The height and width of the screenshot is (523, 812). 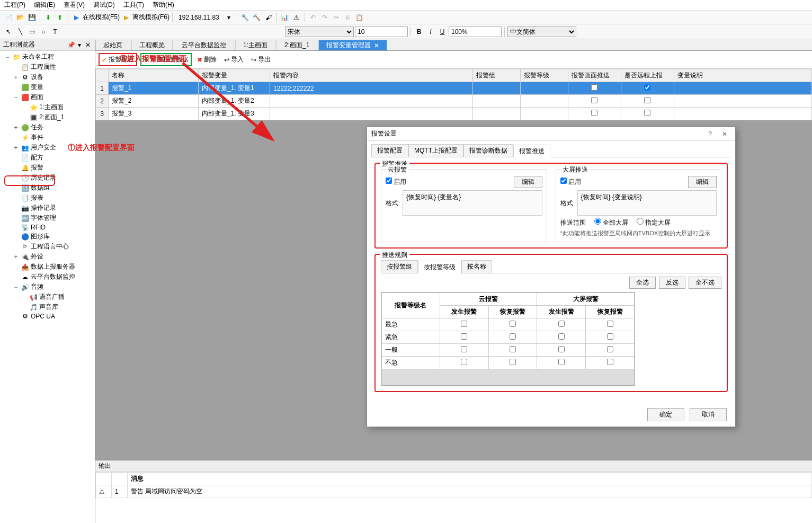 What do you see at coordinates (319, 32) in the screenshot?
I see `font-select: 宋体` at bounding box center [319, 32].